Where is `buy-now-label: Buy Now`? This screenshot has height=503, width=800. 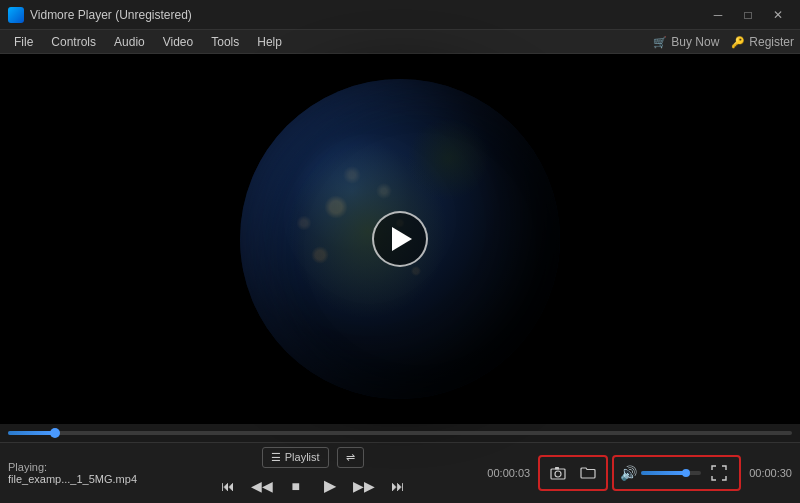 buy-now-label: Buy Now is located at coordinates (695, 42).